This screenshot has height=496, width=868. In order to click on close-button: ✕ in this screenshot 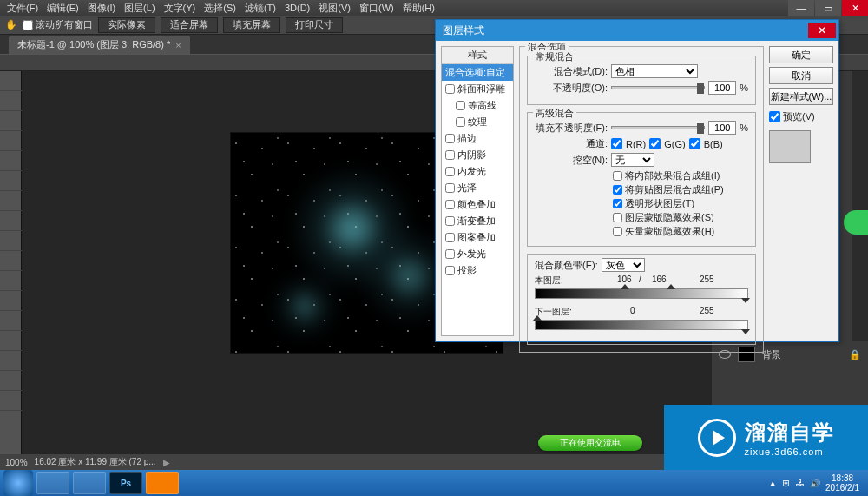, I will do `click(855, 8)`.